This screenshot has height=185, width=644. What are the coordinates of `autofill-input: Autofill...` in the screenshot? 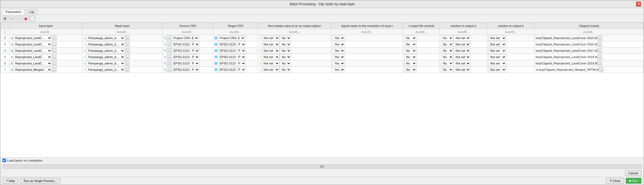 It's located at (46, 32).